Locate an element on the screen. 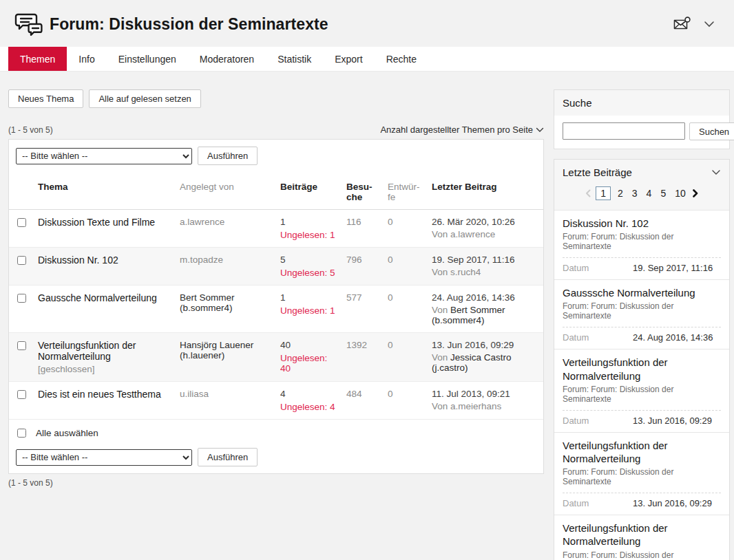 This screenshot has width=734, height=560. latest-pagination: 1 2 3 4 5 10 is located at coordinates (642, 195).